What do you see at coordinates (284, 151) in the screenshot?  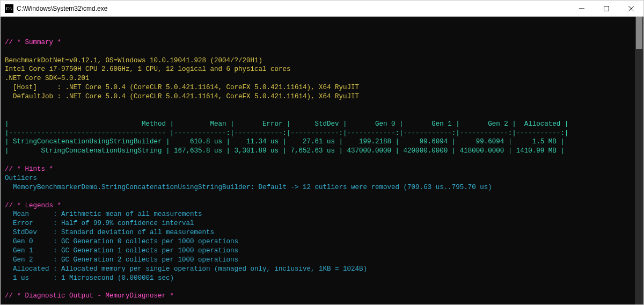 I see `table-row: | StringConcatenationUsingString | 167,6…` at bounding box center [284, 151].